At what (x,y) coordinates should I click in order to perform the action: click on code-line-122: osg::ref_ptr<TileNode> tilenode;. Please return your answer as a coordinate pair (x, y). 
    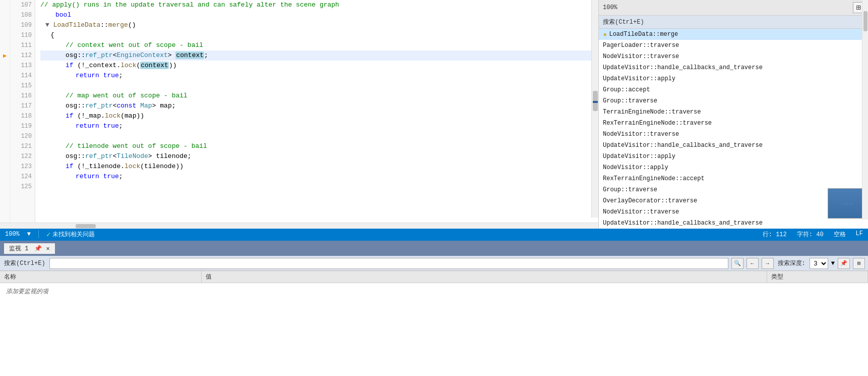
    Looking at the image, I should click on (320, 156).